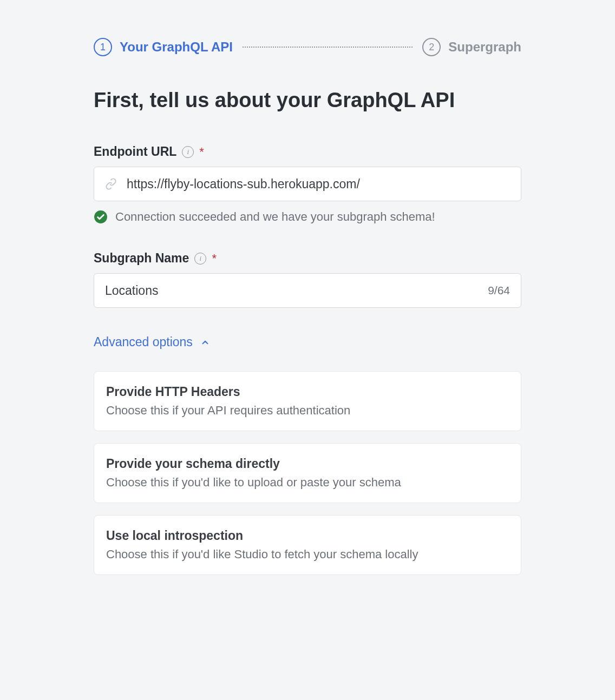  I want to click on option-desc: Choose this if you'd like Studio to fetc…, so click(308, 554).